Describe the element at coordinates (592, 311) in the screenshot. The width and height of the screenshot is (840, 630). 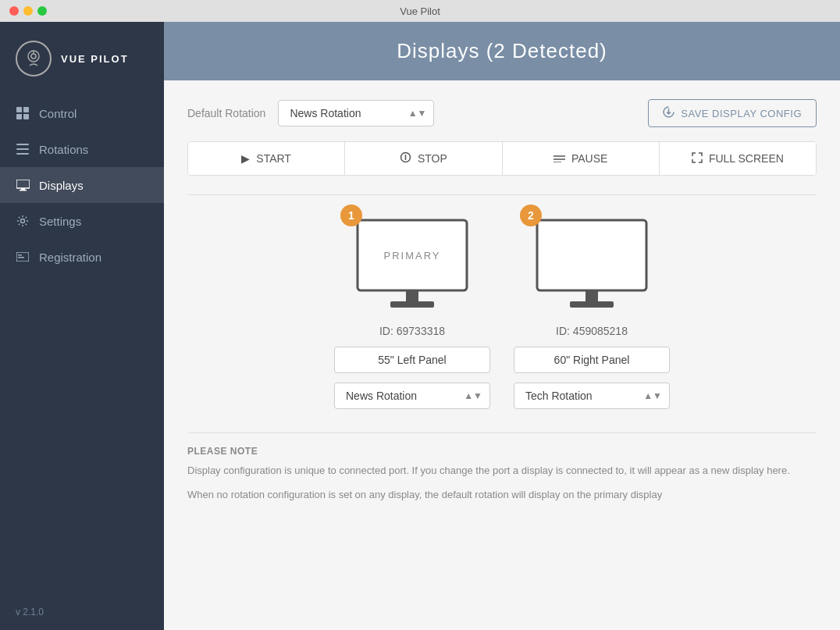
I see `display-card-2: 2 ID: 459085218 News Rotation Tech Rotat…` at that location.